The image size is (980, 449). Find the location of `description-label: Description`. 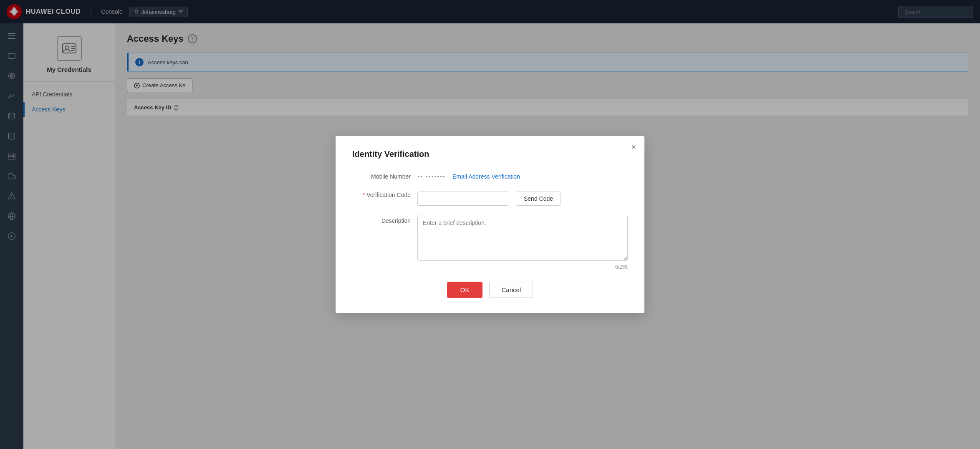

description-label: Description is located at coordinates (381, 219).